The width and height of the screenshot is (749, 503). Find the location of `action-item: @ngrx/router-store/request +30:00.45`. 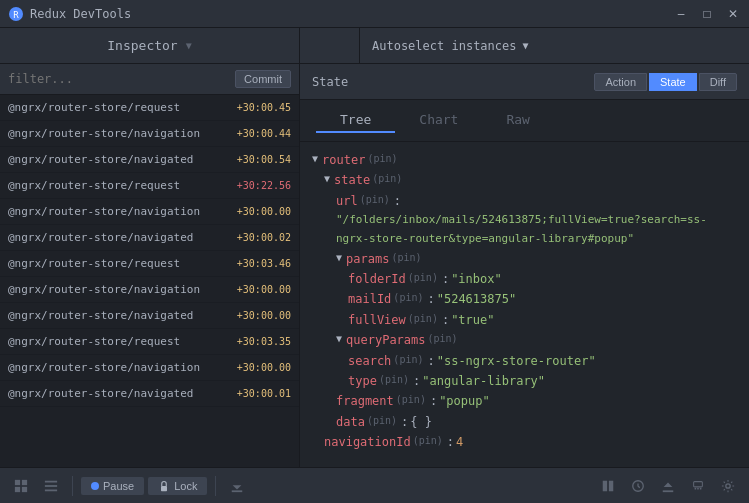

action-item: @ngrx/router-store/request +30:00.45 is located at coordinates (150, 108).